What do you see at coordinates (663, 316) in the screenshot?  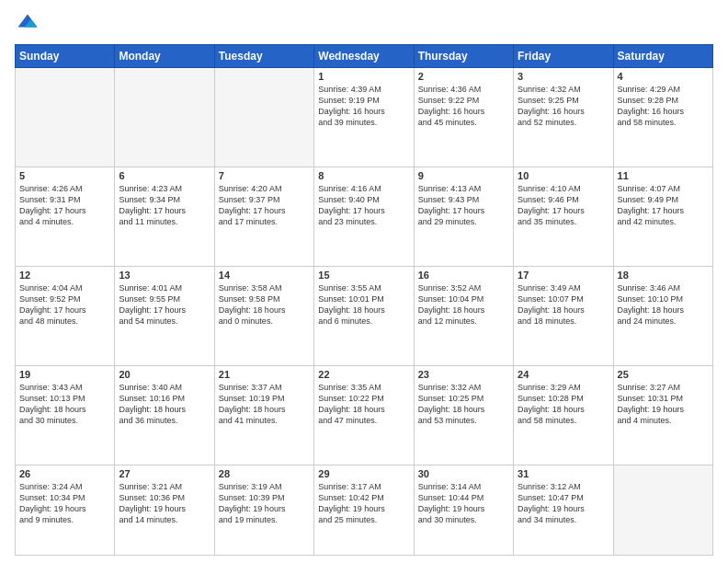 I see `calendar-cell: 18Sunrise: 3:46 AM Sunset: 10:10 PM Dayl…` at bounding box center [663, 316].